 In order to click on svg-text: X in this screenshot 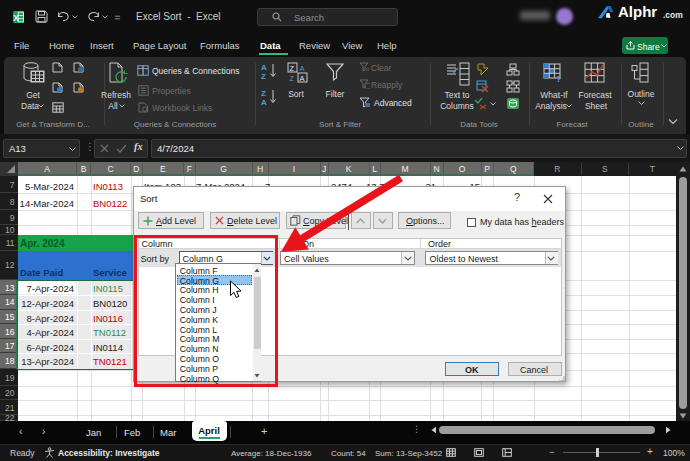, I will do `click(16, 17)`.